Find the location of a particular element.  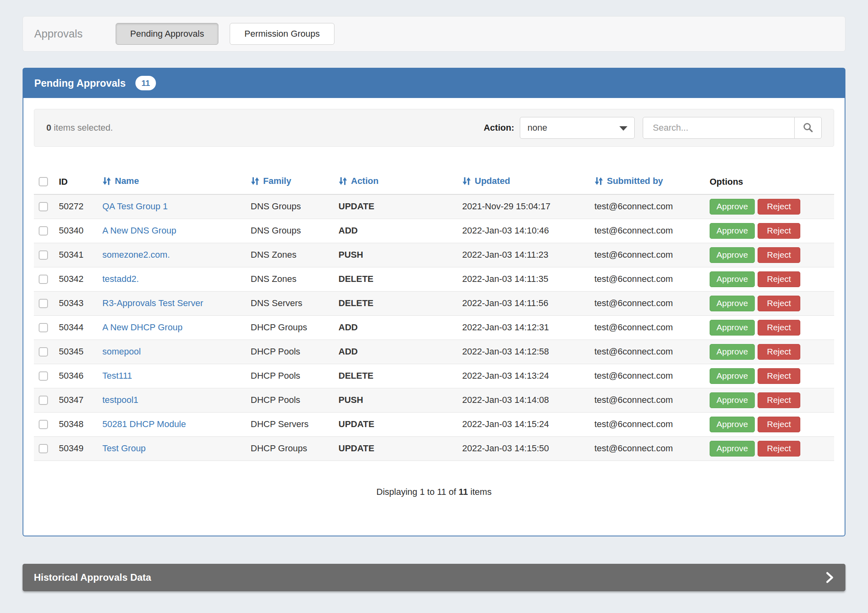

approval-name-link: Test111 is located at coordinates (117, 376).